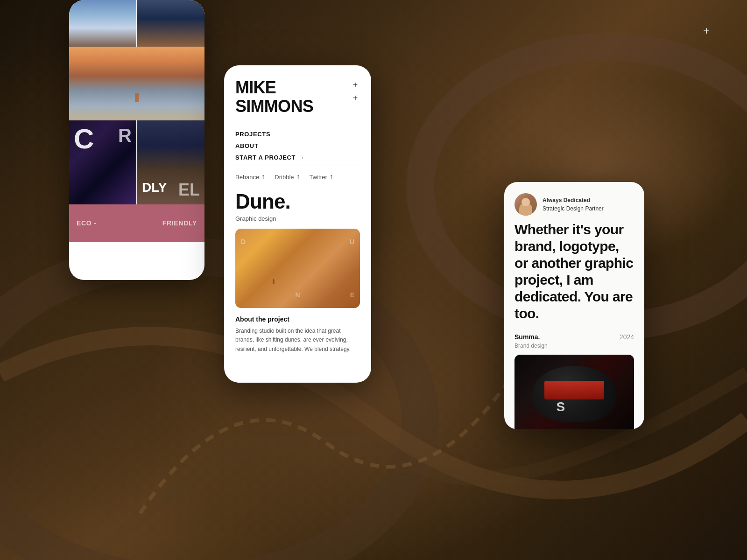 This screenshot has height=560, width=747. What do you see at coordinates (298, 97) in the screenshot?
I see `card-header: MIKE SIMMONS + +` at bounding box center [298, 97].